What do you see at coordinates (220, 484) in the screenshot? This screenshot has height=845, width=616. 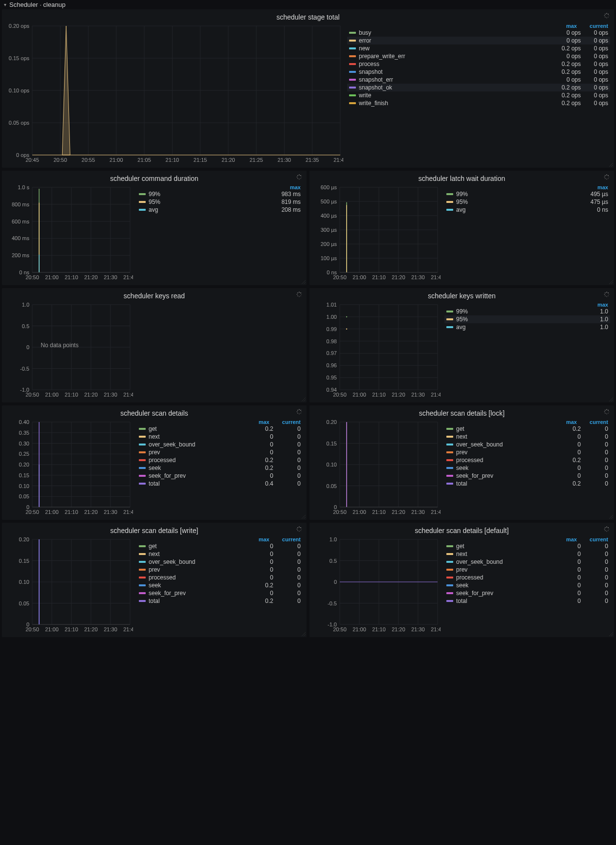 I see `legend-row: total 0.4 0` at bounding box center [220, 484].